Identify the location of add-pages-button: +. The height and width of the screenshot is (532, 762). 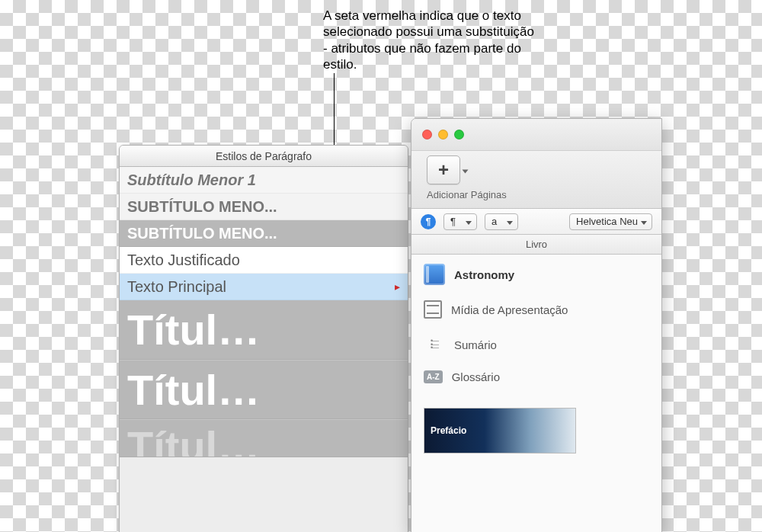
(443, 170).